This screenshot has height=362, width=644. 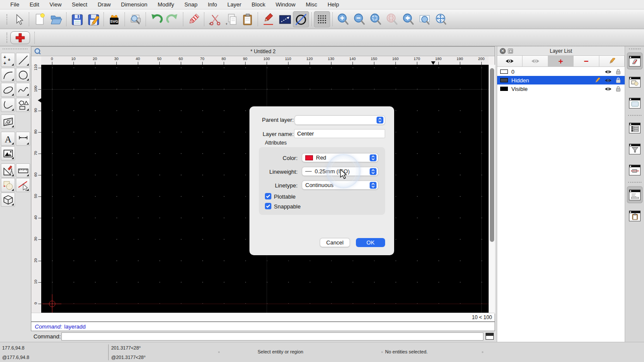 What do you see at coordinates (77, 19) in the screenshot?
I see `save-button` at bounding box center [77, 19].